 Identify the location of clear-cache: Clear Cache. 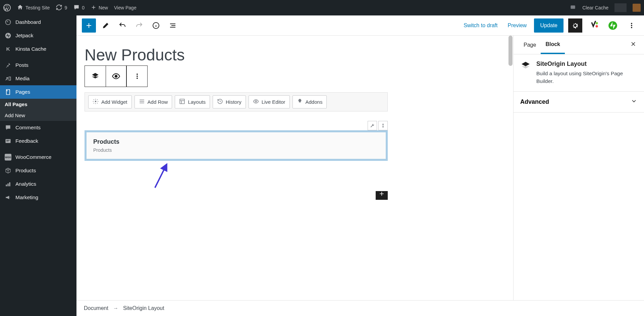
(595, 8).